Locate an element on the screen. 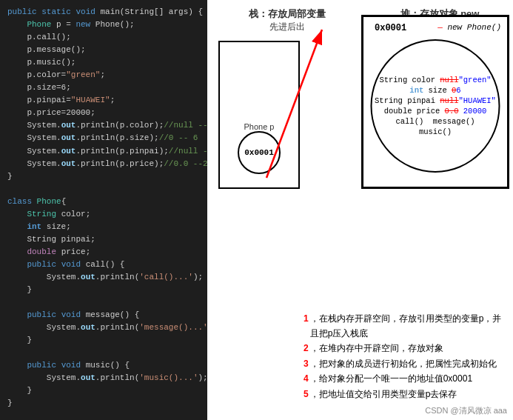 The height and width of the screenshot is (420, 513). code-line-20: double price; is located at coordinates (104, 252).